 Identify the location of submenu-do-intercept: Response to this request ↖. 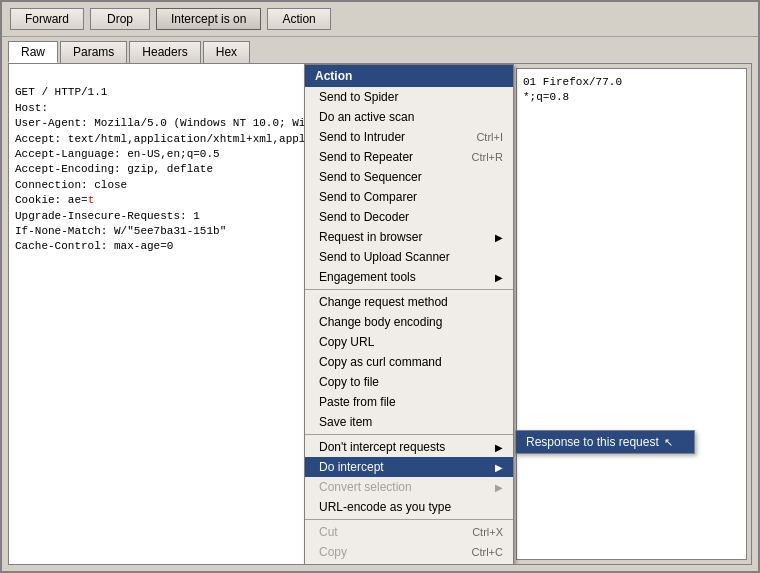
(605, 442).